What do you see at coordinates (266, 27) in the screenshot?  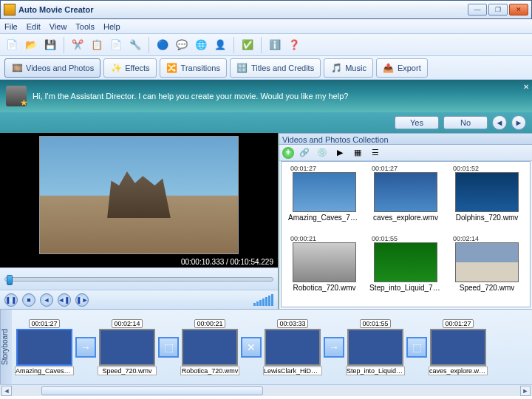 I see `menu-bar: File Edit View Tools Help` at bounding box center [266, 27].